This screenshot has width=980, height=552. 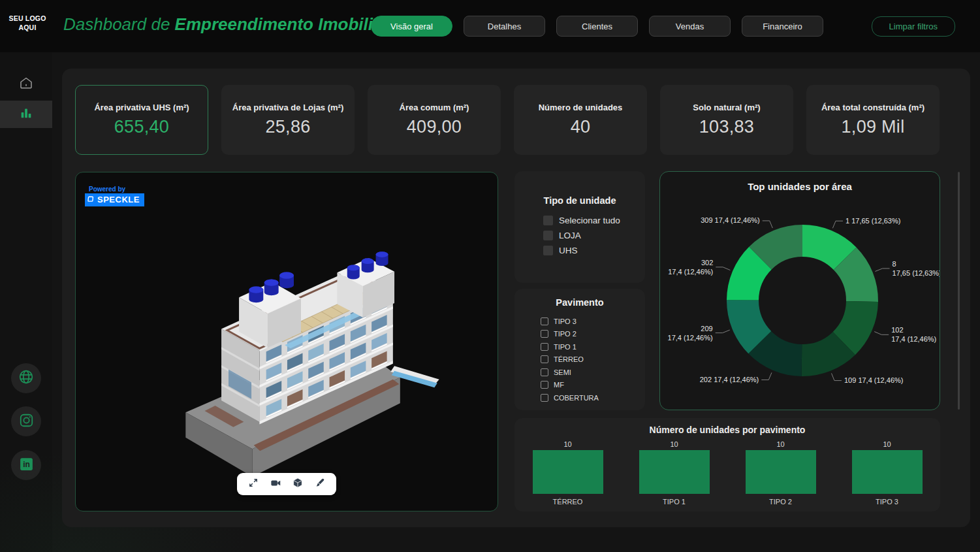 I want to click on powered-by-label: Powered by, so click(x=116, y=189).